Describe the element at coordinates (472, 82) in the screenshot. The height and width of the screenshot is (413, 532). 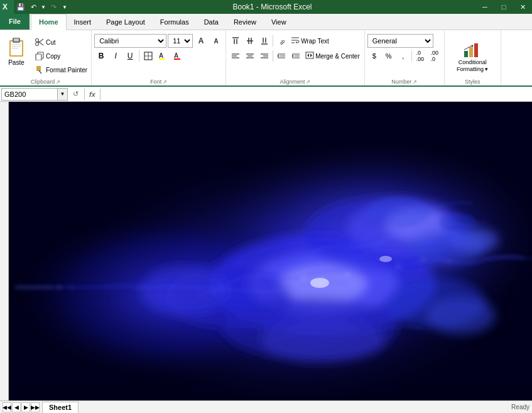
I see `styles-group-label: Styles` at that location.